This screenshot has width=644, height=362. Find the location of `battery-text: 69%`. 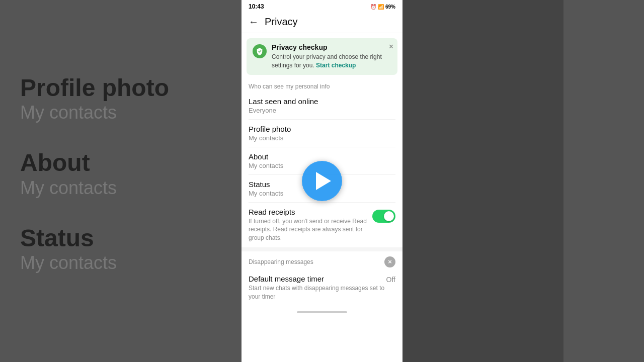

battery-text: 69% is located at coordinates (390, 7).